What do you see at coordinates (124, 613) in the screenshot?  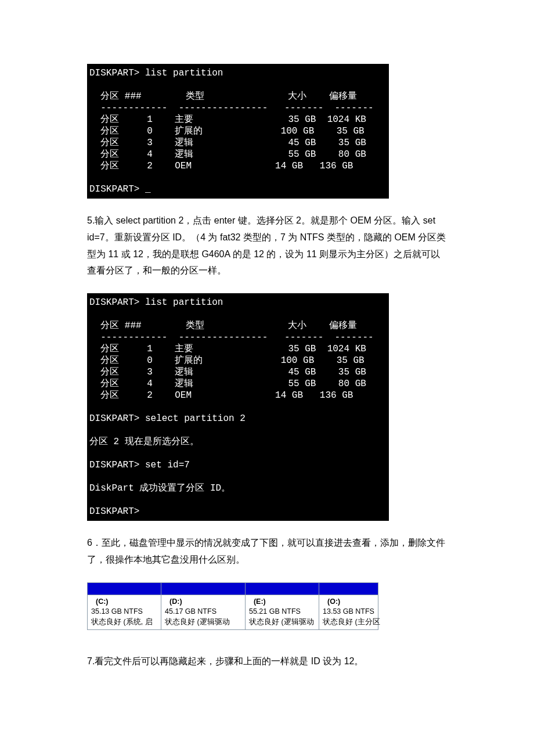 I see `volume-info: (C:)35.13 GB NTFS状态良好 (系统, 启` at bounding box center [124, 613].